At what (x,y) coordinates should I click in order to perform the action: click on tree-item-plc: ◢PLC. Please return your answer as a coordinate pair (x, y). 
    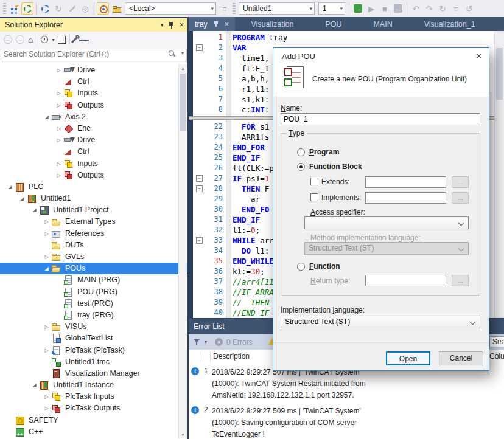
    Looking at the image, I should click on (94, 187).